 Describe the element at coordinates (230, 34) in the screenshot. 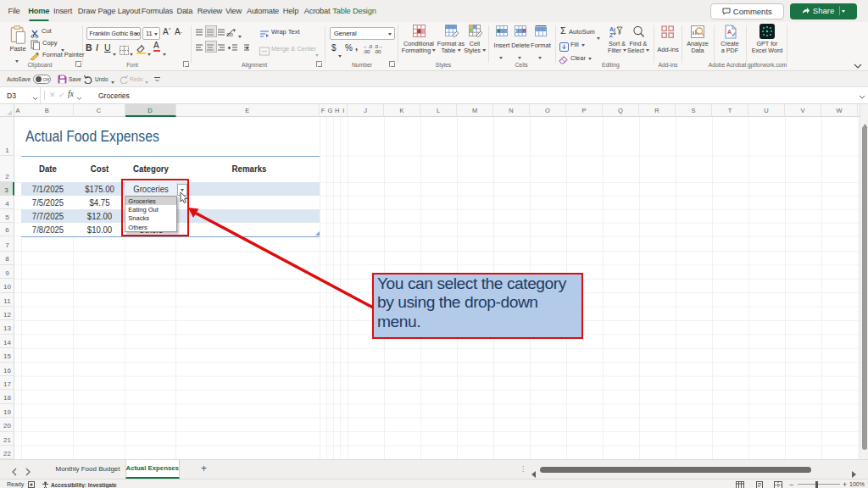

I see `svg-text: ab` at that location.